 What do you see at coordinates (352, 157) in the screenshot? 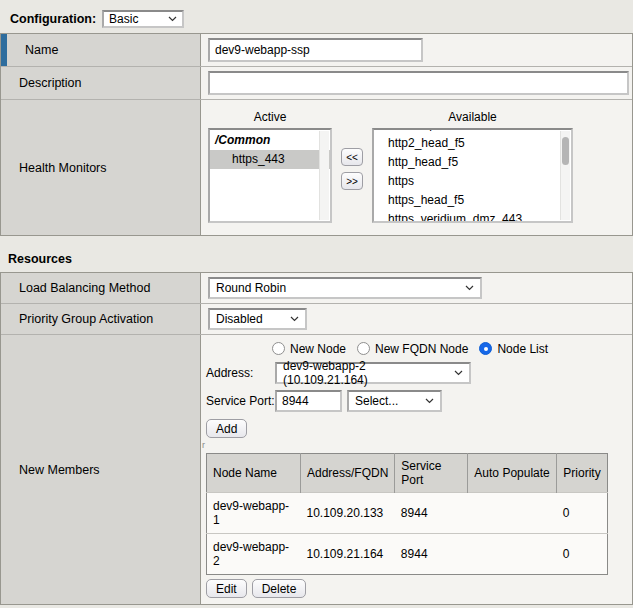
I see `move-to-active-button: <<` at bounding box center [352, 157].